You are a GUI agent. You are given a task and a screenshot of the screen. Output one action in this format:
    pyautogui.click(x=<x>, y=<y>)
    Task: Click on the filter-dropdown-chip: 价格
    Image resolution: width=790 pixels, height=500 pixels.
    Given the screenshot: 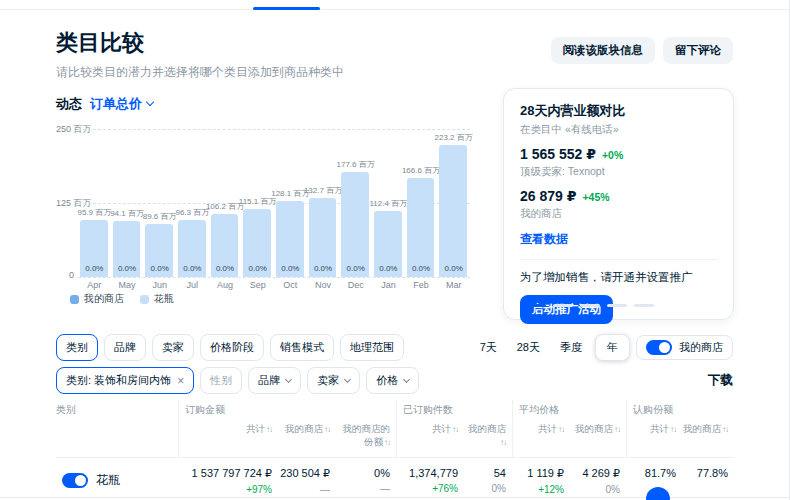 What is the action you would take?
    pyautogui.click(x=392, y=380)
    